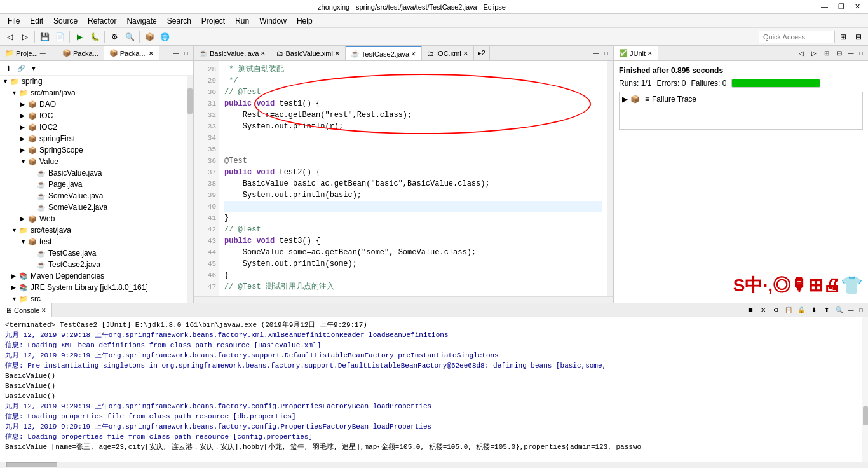 This screenshot has height=468, width=868. I want to click on editor-minimize-btn: —, so click(596, 53).